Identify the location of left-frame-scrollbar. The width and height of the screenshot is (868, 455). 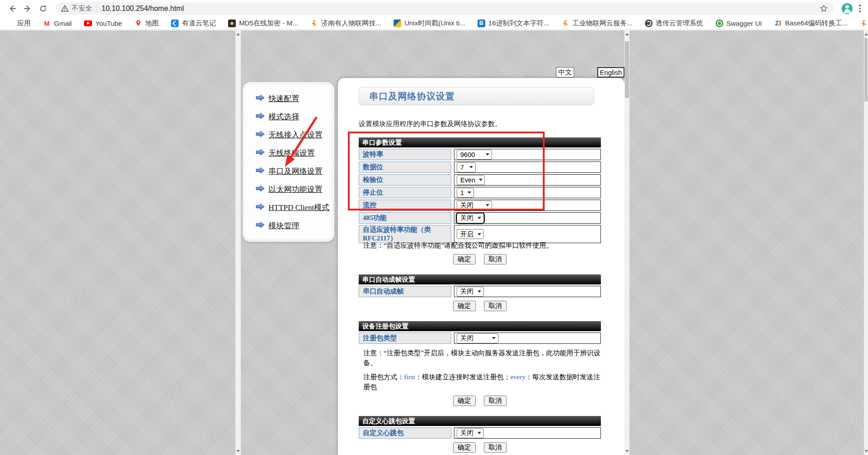
(238, 243).